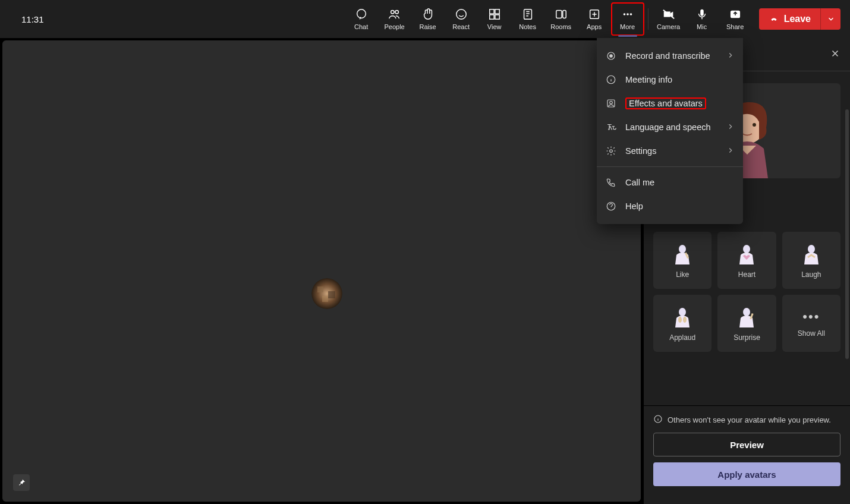 This screenshot has height=504, width=850. I want to click on share-button: Share, so click(735, 19).